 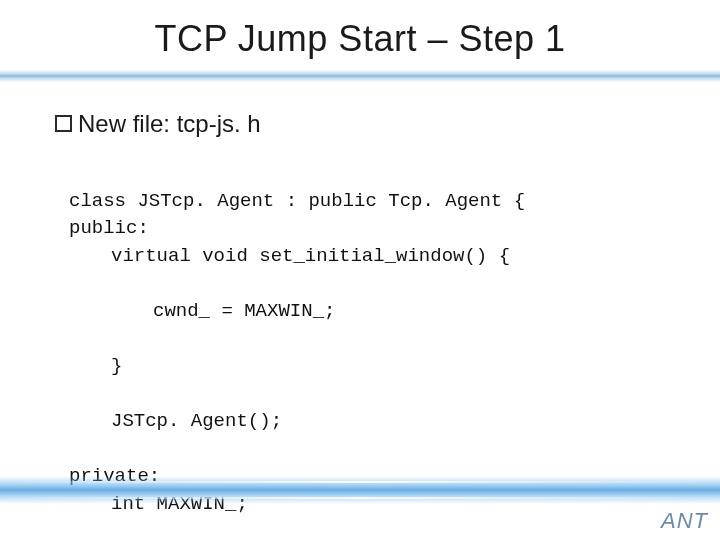 What do you see at coordinates (297, 201) in the screenshot?
I see `code-line: class JSTcp. Agent : public Tcp. Agent {` at bounding box center [297, 201].